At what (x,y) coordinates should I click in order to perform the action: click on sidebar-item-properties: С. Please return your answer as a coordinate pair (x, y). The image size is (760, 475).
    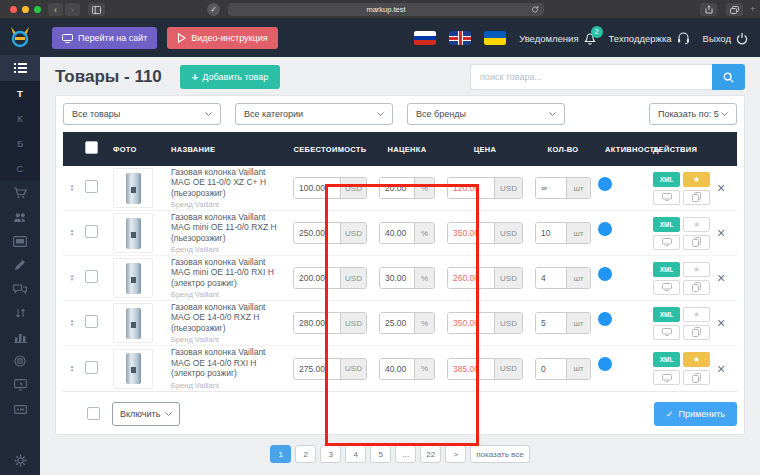
    Looking at the image, I should click on (20, 168).